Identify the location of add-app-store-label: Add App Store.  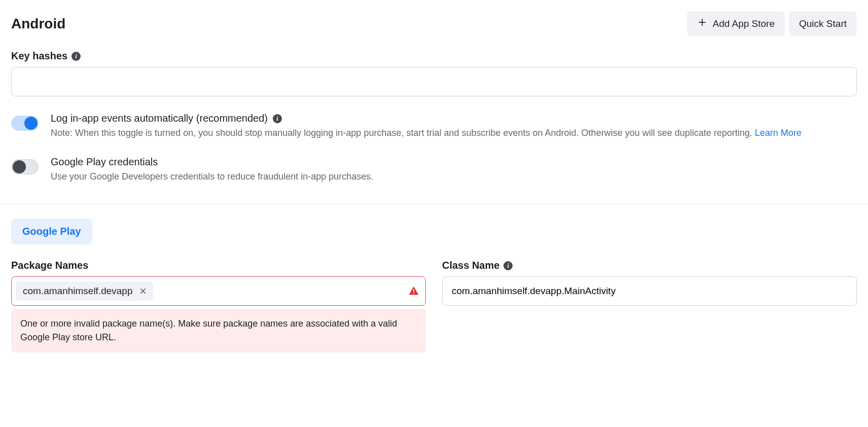
(743, 24).